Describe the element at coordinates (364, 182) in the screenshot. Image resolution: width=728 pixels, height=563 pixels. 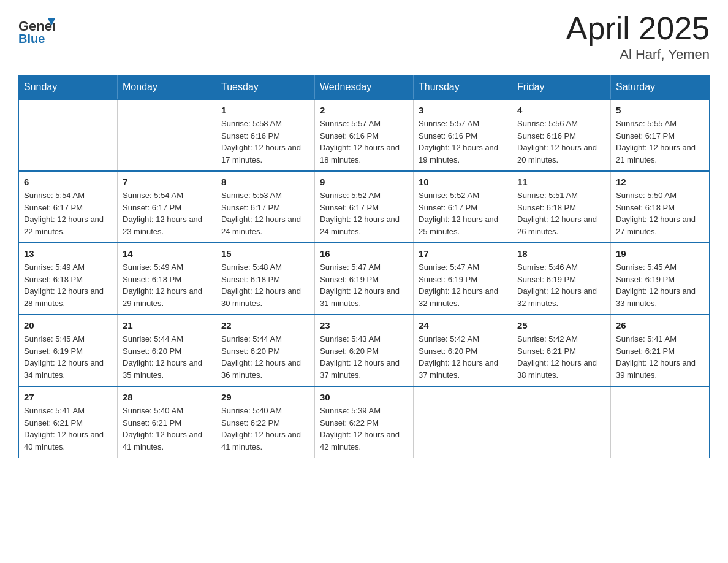
I see `day-number: 9` at that location.